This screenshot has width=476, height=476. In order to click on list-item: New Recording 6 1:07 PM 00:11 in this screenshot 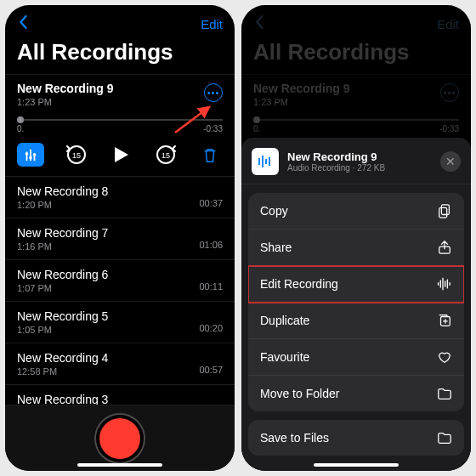, I will do `click(120, 280)`.